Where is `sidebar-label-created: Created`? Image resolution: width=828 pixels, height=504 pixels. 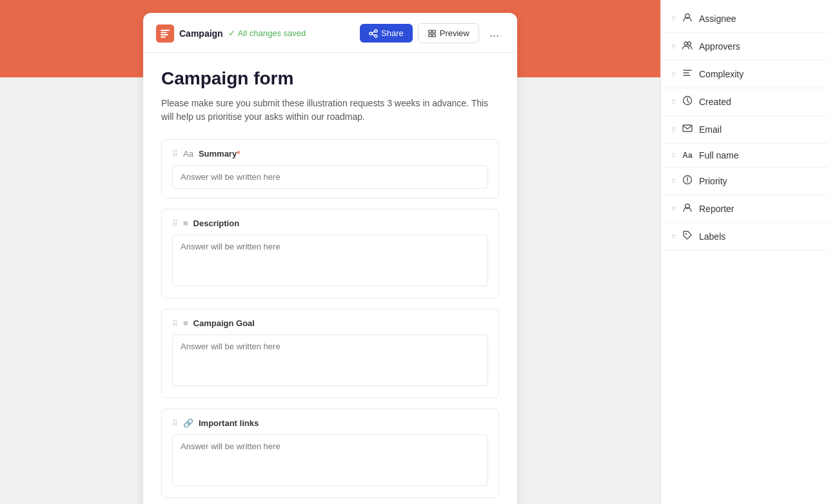 sidebar-label-created: Created is located at coordinates (715, 102).